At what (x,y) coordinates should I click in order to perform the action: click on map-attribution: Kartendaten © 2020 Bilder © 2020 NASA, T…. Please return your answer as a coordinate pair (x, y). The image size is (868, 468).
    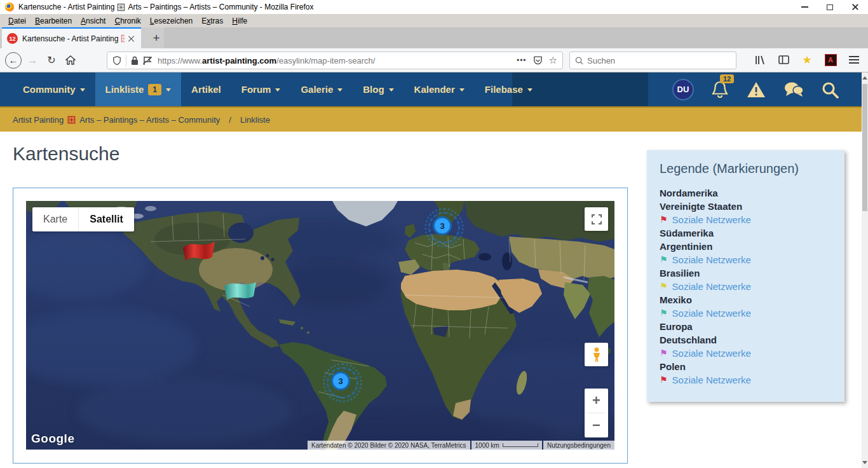
    Looking at the image, I should click on (461, 445).